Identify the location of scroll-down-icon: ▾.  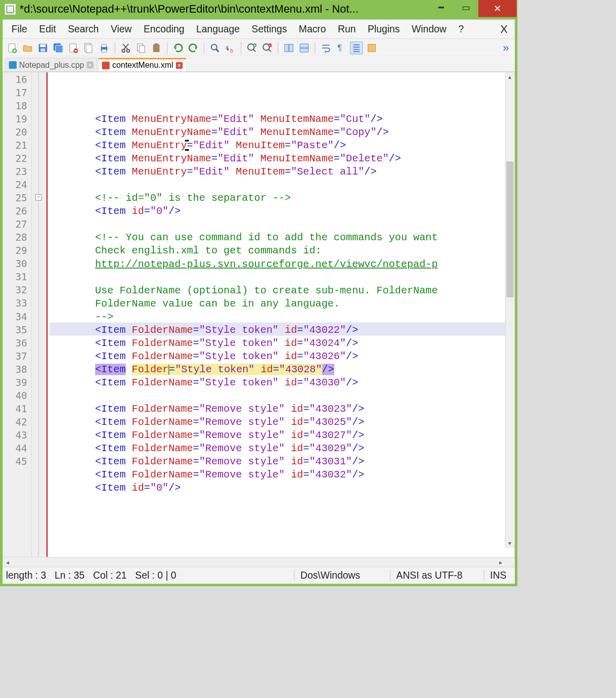
(510, 543).